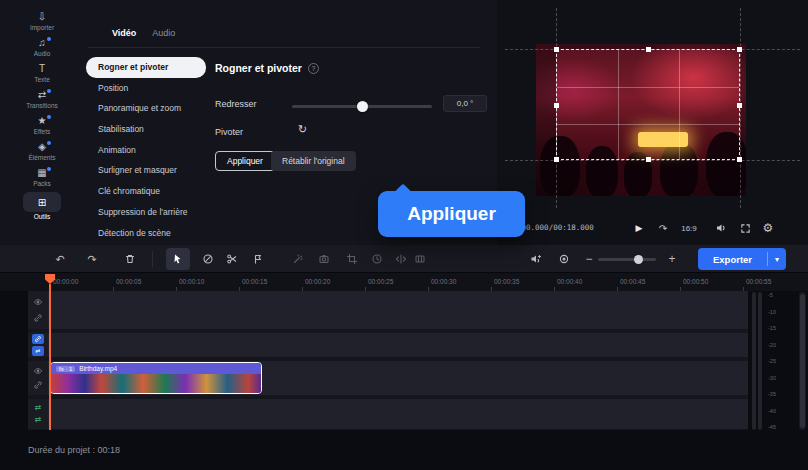 This screenshot has width=808, height=470. Describe the element at coordinates (146, 150) in the screenshot. I see `tool-list: Rogner et pivoter Position Panoramique e…` at that location.